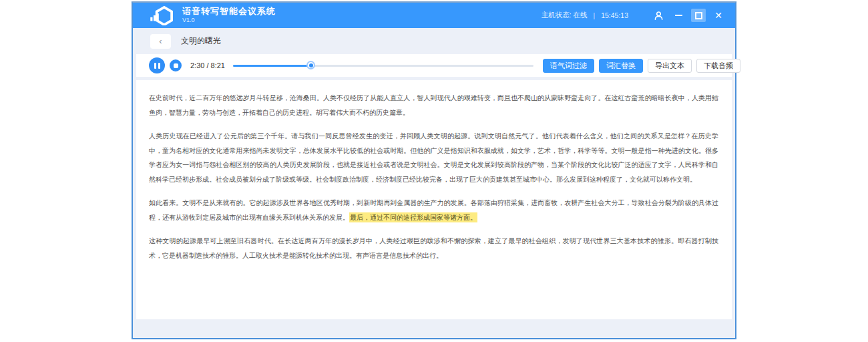 Image resolution: width=868 pixels, height=342 pixels. Describe the element at coordinates (614, 15) in the screenshot. I see `clock: 15:45:13` at that location.